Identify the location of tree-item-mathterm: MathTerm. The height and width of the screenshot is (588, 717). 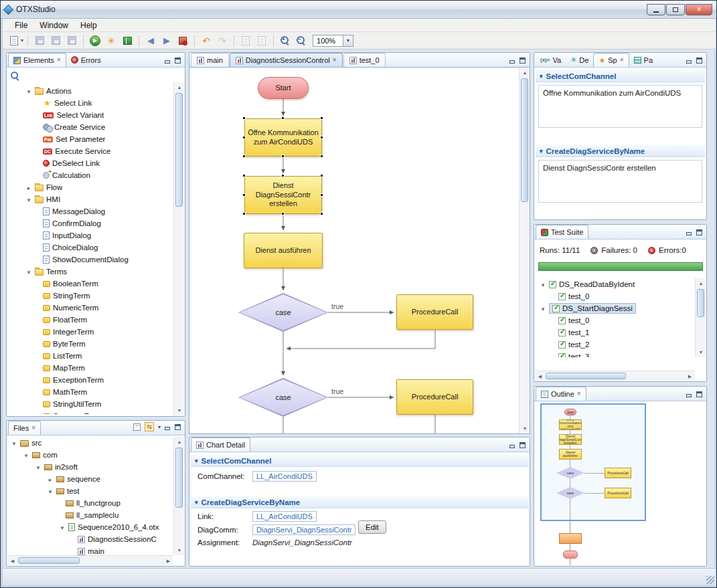
(90, 392).